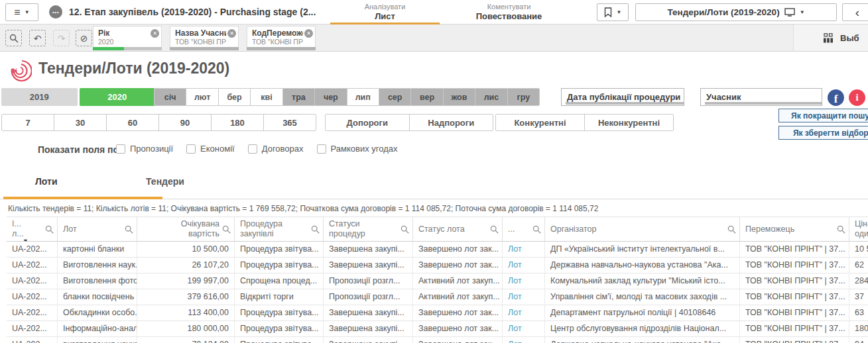 This screenshot has width=868, height=343. Describe the element at coordinates (491, 97) in the screenshot. I see `month-button: лис` at that location.